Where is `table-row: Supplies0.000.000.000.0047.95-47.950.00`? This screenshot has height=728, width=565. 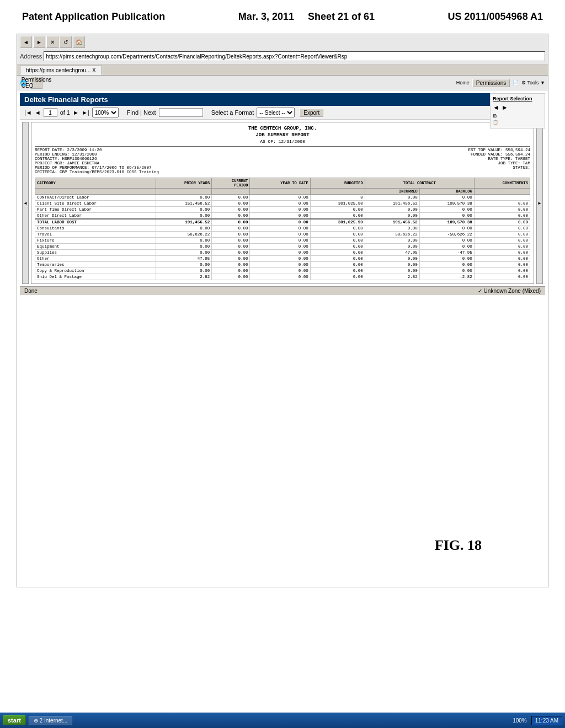
table-row: Supplies0.000.000.000.0047.95-47.950.00 is located at coordinates (282, 253).